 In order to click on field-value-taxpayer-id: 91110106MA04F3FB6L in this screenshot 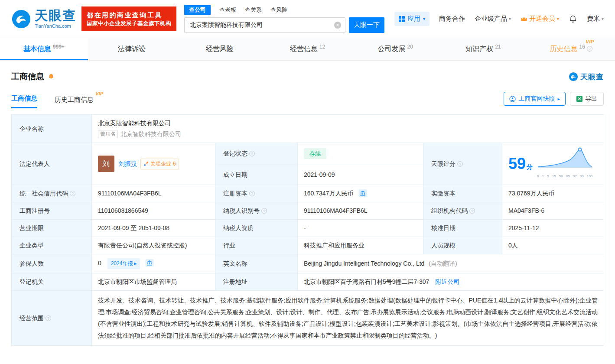, I will do `click(361, 211)`.